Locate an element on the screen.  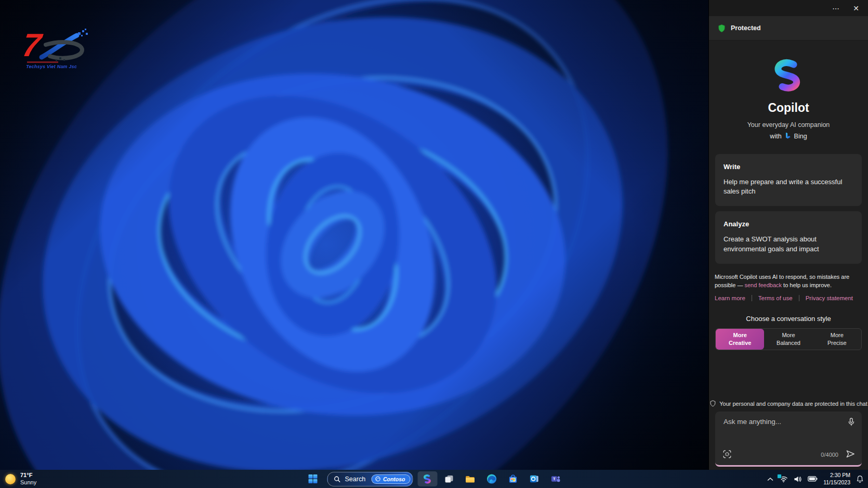
teams-glyph: T is located at coordinates (555, 479).